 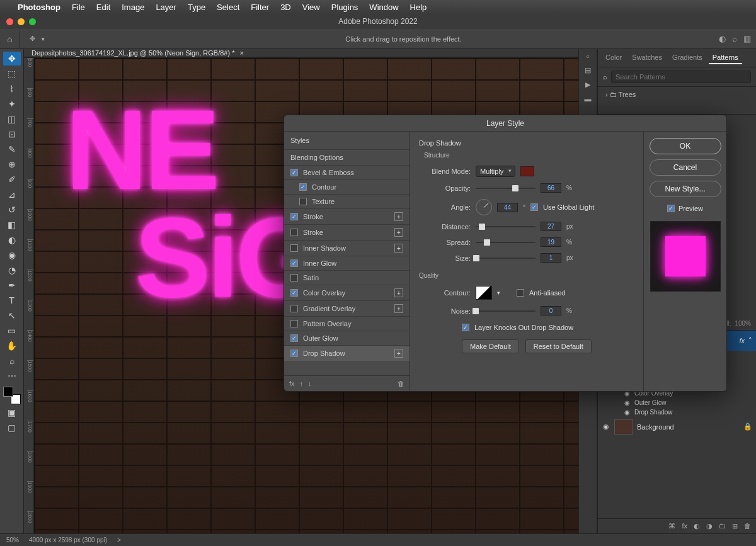 What do you see at coordinates (735, 526) in the screenshot?
I see `new-layer-icon: ⊞` at bounding box center [735, 526].